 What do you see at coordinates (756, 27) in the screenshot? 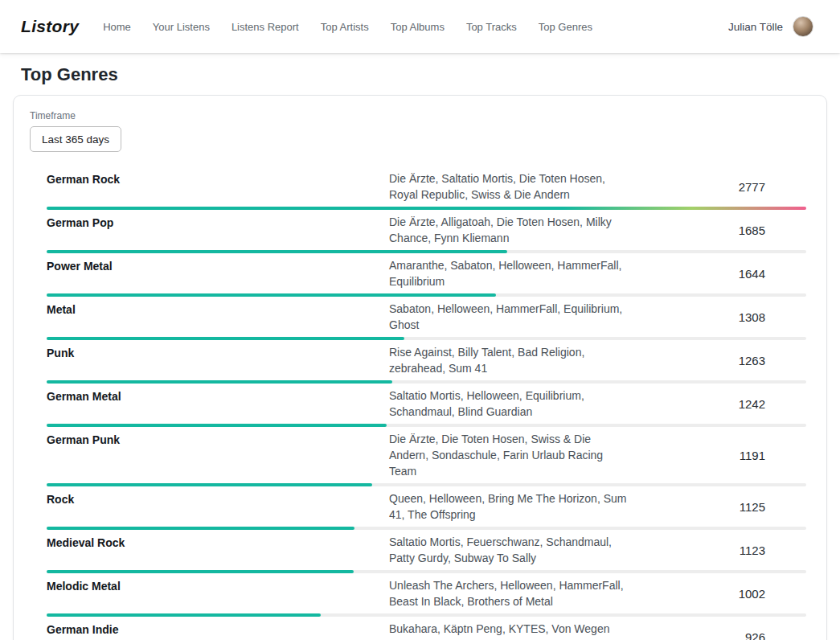
I see `user-name: Julian Tölle` at bounding box center [756, 27].